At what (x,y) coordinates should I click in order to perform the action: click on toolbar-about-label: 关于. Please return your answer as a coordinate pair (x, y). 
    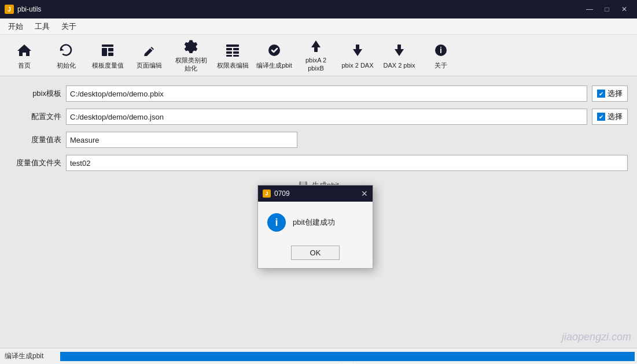
    Looking at the image, I should click on (441, 66).